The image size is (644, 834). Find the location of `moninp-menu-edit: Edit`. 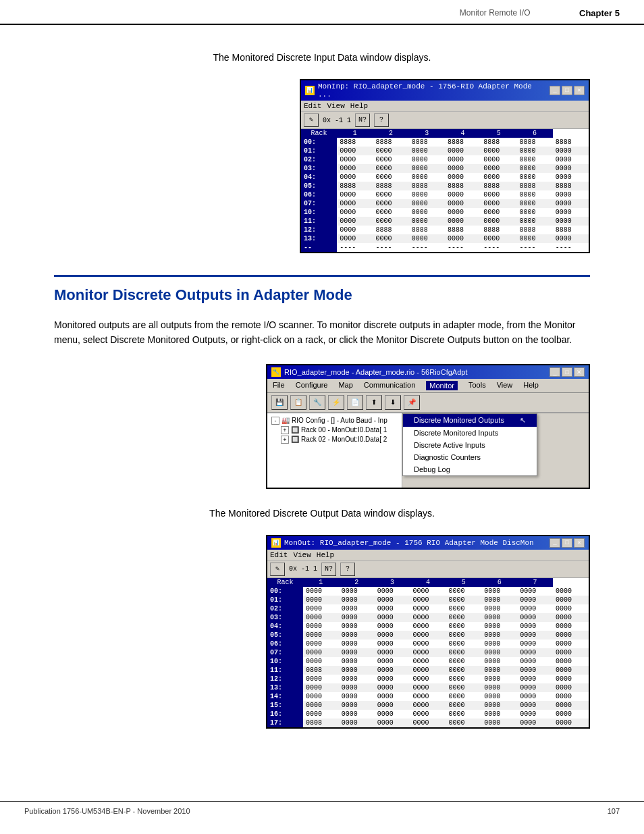

moninp-menu-edit: Edit is located at coordinates (313, 106).